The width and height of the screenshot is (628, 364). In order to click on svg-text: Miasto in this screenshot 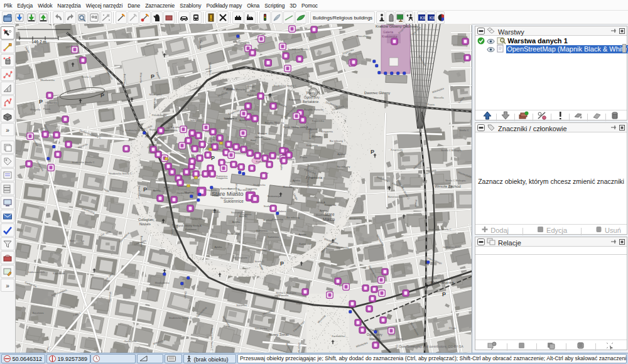, I will do `click(329, 220)`.